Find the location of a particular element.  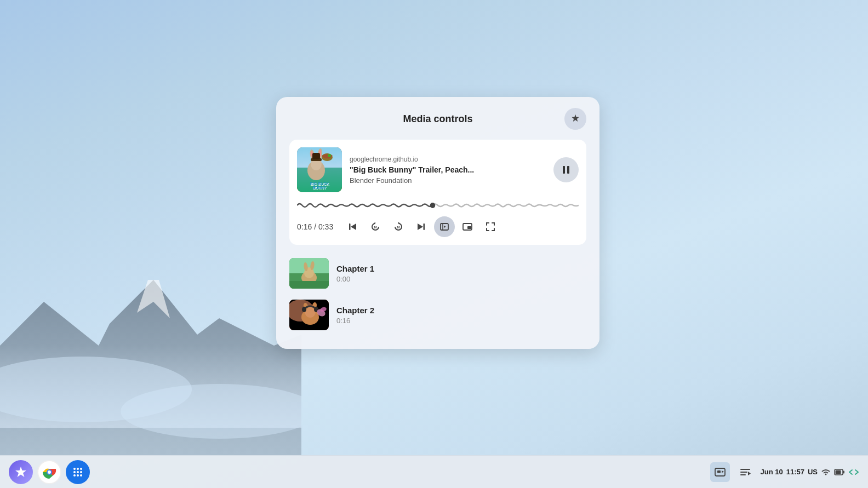

pause-button is located at coordinates (566, 170).